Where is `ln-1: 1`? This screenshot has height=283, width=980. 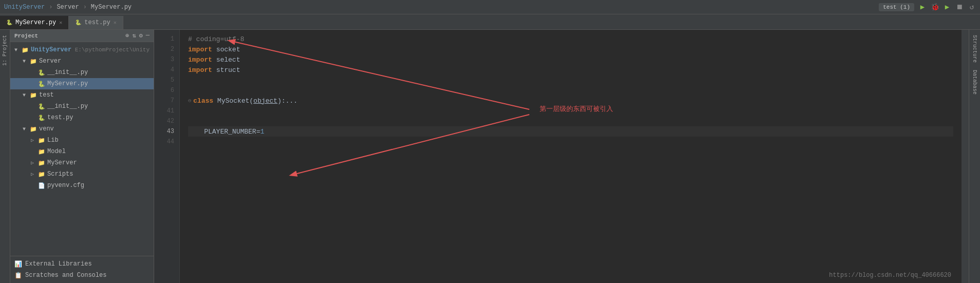 ln-1: 1 is located at coordinates (167, 39).